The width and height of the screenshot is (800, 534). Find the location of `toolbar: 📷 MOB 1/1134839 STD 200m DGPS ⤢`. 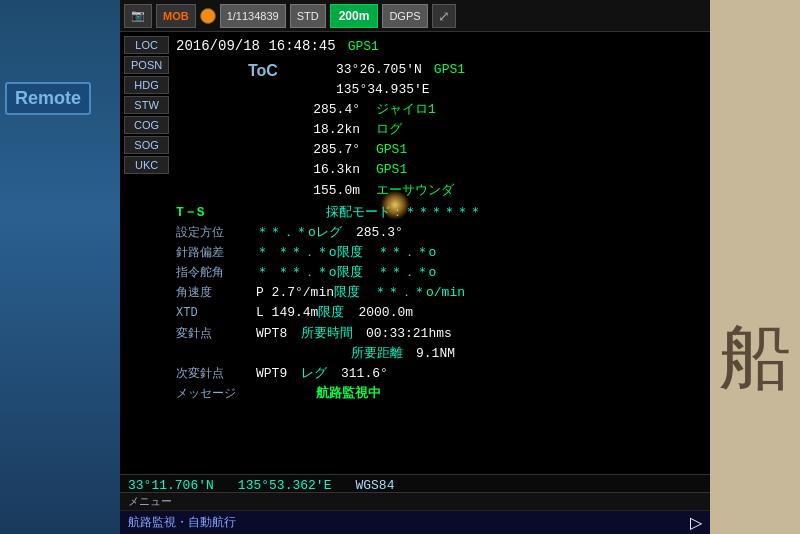

toolbar: 📷 MOB 1/1134839 STD 200m DGPS ⤢ is located at coordinates (415, 16).